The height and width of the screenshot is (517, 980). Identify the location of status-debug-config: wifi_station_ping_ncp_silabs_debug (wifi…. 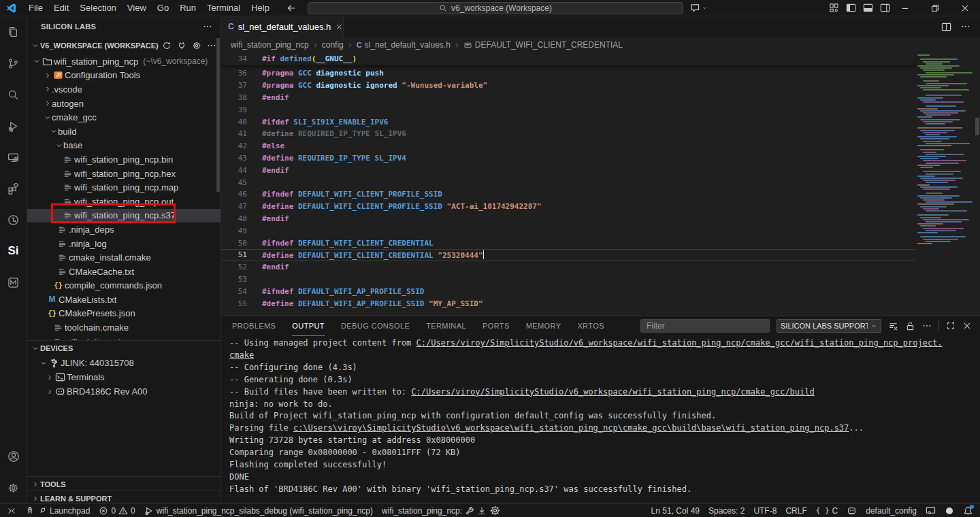
(259, 511).